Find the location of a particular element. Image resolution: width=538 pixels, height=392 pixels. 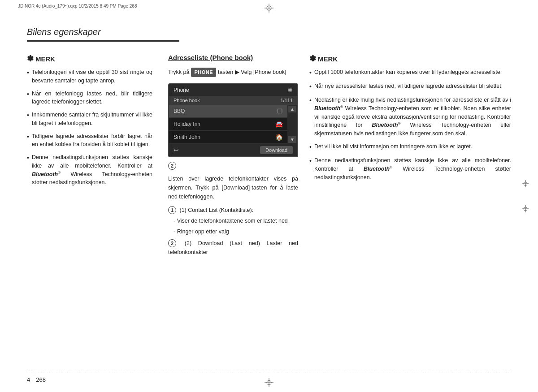

scroll-up-btn: ▲ is located at coordinates (292, 109).